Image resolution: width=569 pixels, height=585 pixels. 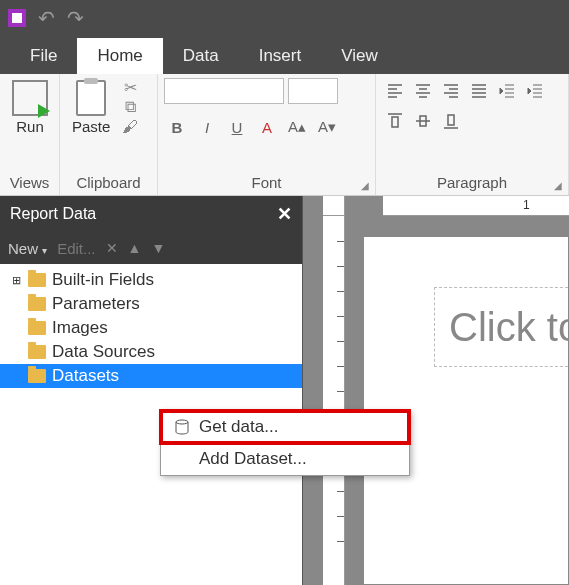 What do you see at coordinates (253, 459) in the screenshot?
I see `menu-label: Add Dataset...` at bounding box center [253, 459].